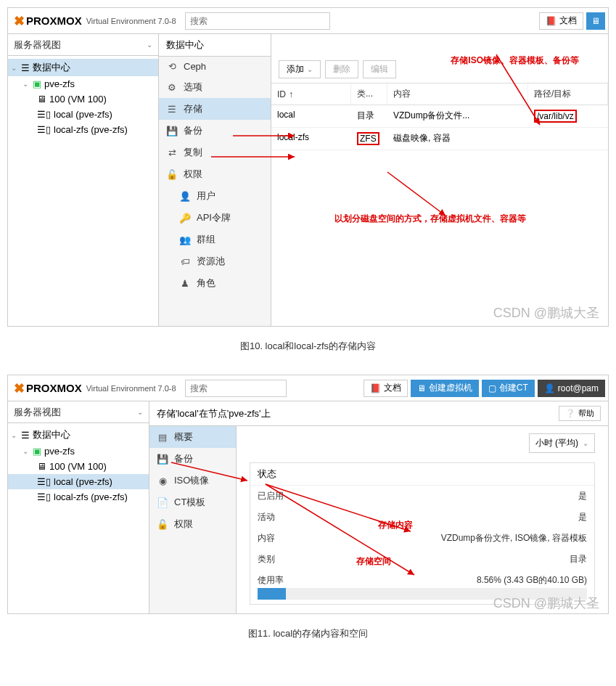  I want to click on brand-text: PROXMOX, so click(54, 388).